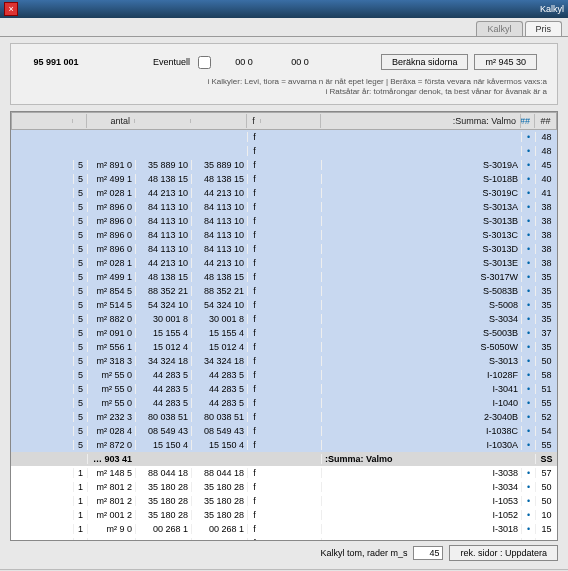 This screenshot has width=568, height=571. Describe the element at coordinates (425, 62) in the screenshot. I see `btn-ber: Beräkna sidorna` at that location.